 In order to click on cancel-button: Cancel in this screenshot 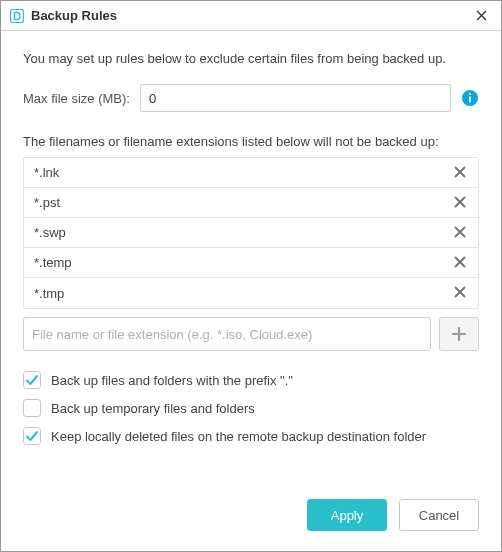, I will do `click(439, 515)`.